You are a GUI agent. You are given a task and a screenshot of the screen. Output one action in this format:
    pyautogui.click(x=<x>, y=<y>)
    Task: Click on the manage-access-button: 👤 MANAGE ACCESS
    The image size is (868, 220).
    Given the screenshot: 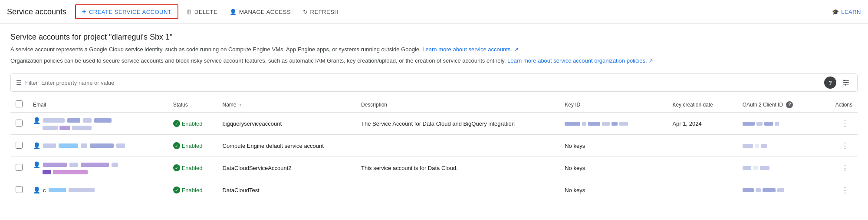 What is the action you would take?
    pyautogui.click(x=260, y=12)
    